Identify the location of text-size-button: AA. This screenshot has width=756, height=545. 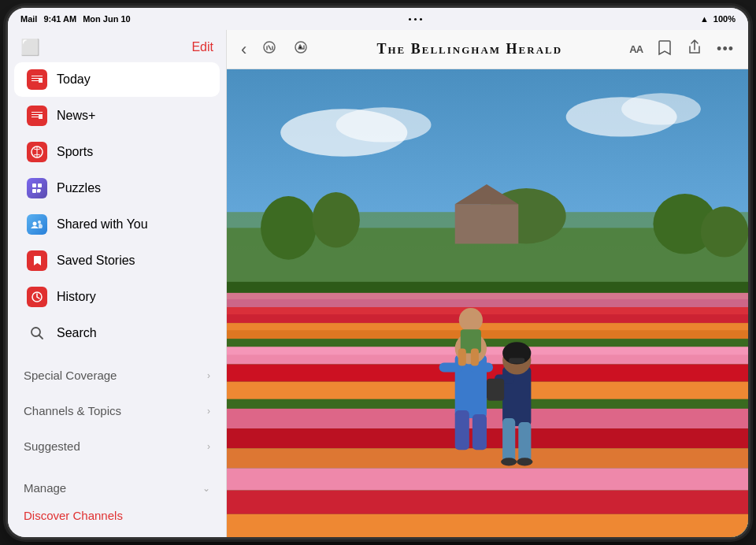
(636, 49).